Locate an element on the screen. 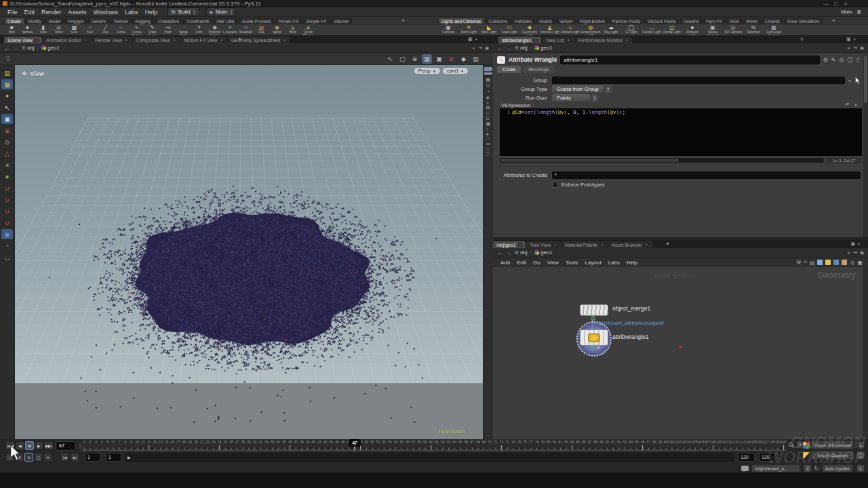  breadcrumb-geo1: geo1 is located at coordinates (50, 47).